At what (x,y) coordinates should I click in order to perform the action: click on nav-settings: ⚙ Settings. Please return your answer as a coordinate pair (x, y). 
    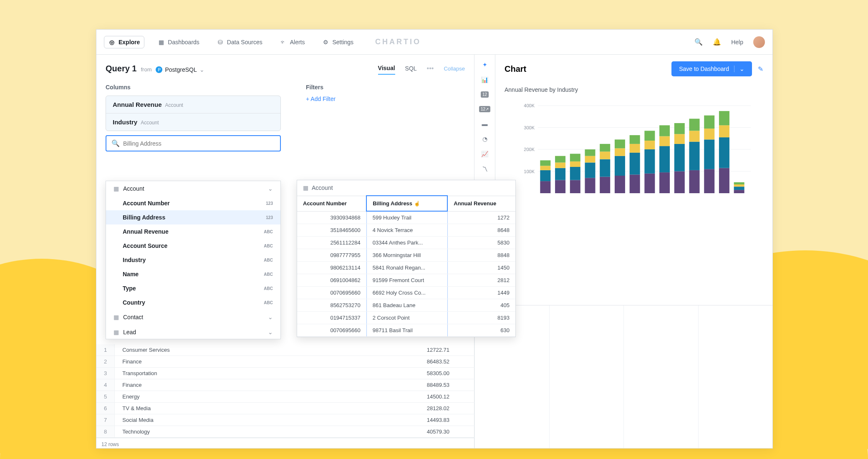
    Looking at the image, I should click on (338, 42).